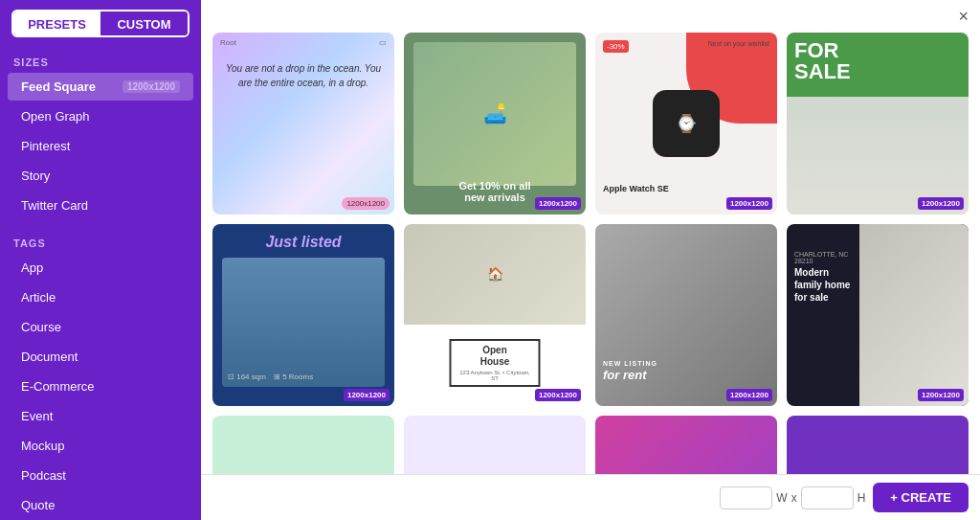 This screenshot has height=520, width=980. I want to click on template-card-t12, so click(878, 444).